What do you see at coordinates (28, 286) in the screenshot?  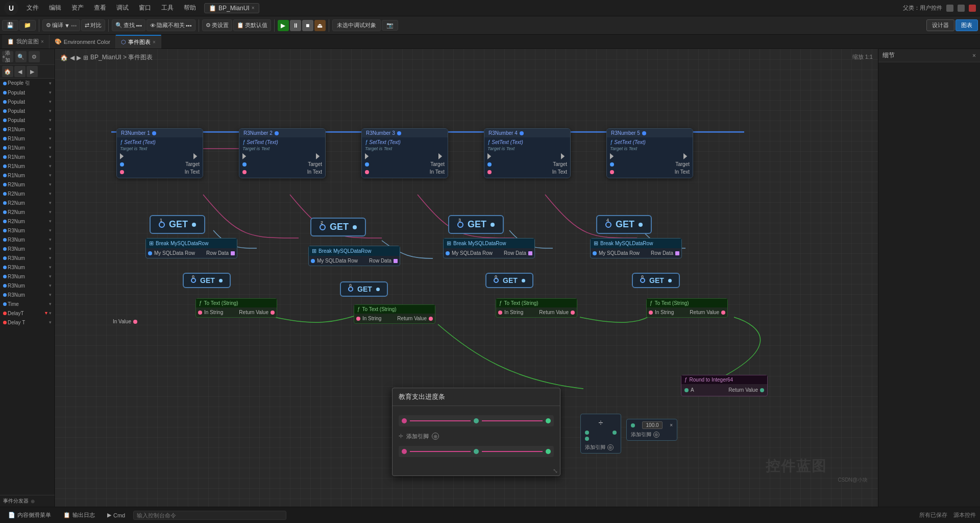 I see `sidebar-item-22: R3Num ▾` at bounding box center [28, 286].